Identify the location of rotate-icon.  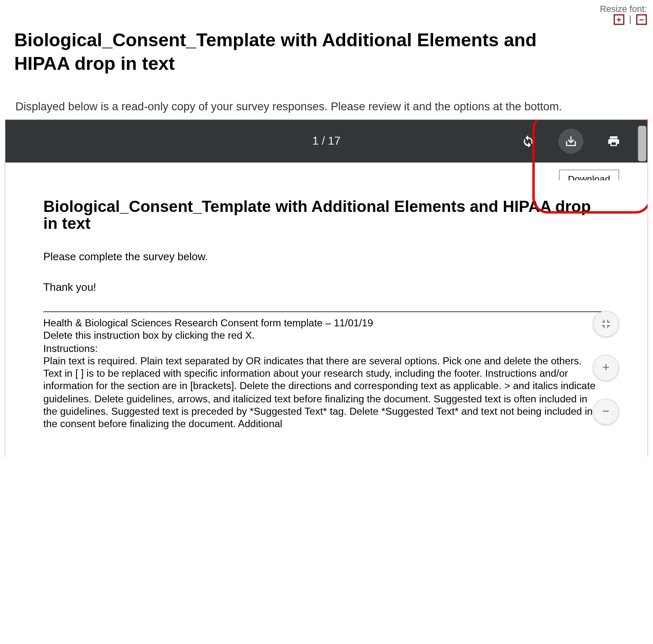
(528, 141).